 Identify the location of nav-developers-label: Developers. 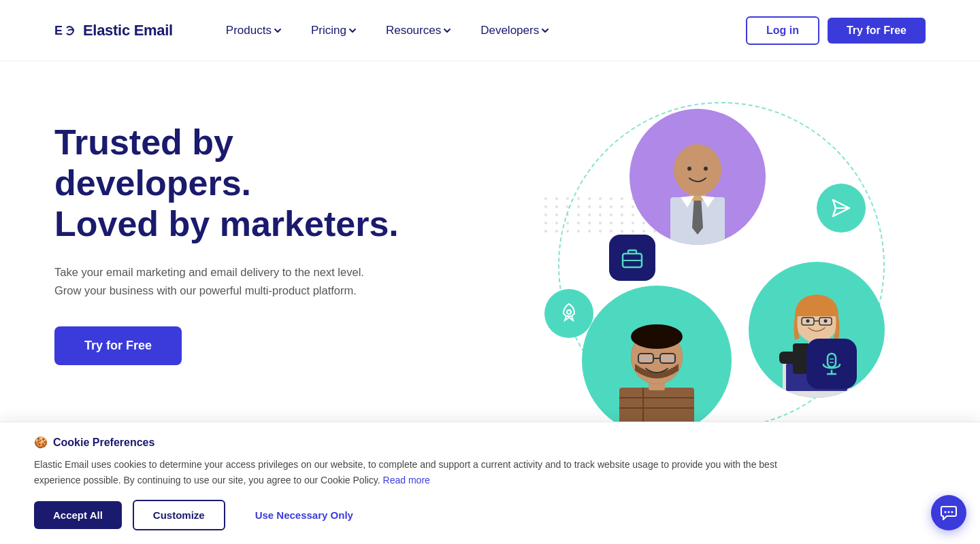
(510, 31).